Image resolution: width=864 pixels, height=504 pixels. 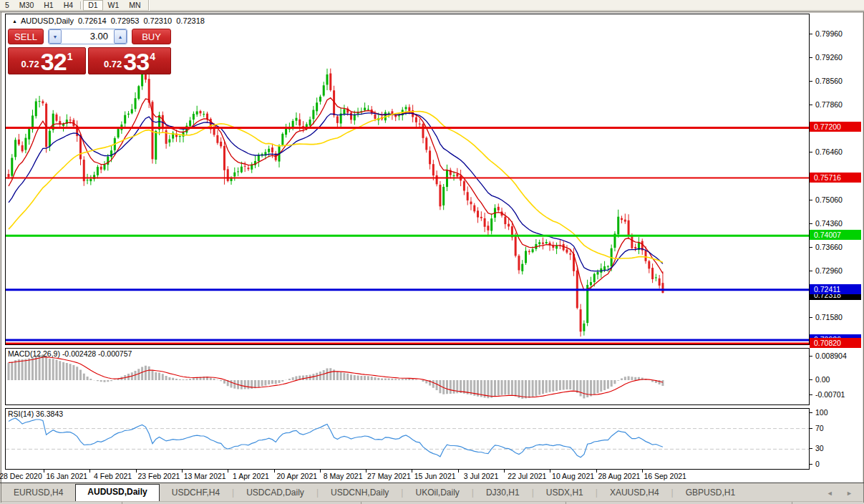 I want to click on timeframe-button-mn: MN, so click(x=135, y=6).